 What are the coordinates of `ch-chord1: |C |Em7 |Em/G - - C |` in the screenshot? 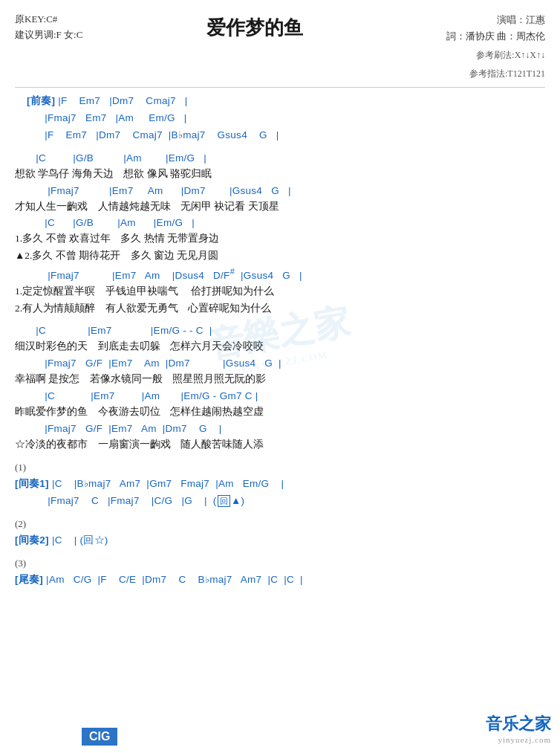 It's located at (280, 332).